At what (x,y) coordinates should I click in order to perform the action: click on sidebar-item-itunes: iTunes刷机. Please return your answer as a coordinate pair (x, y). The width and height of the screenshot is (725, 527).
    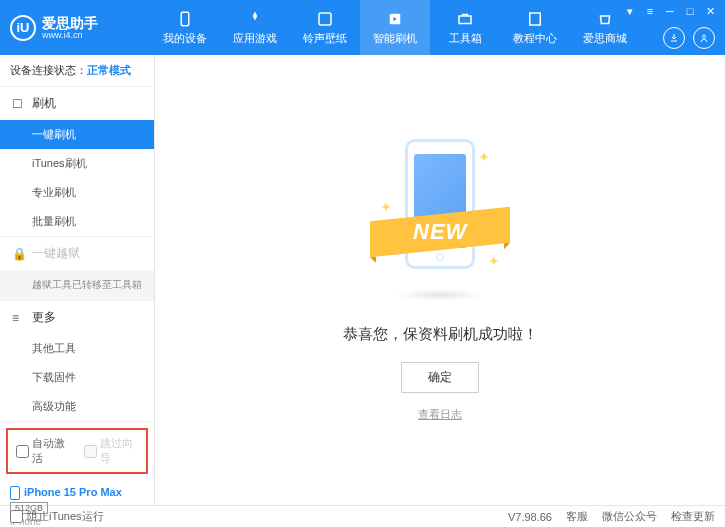
    Looking at the image, I should click on (77, 164).